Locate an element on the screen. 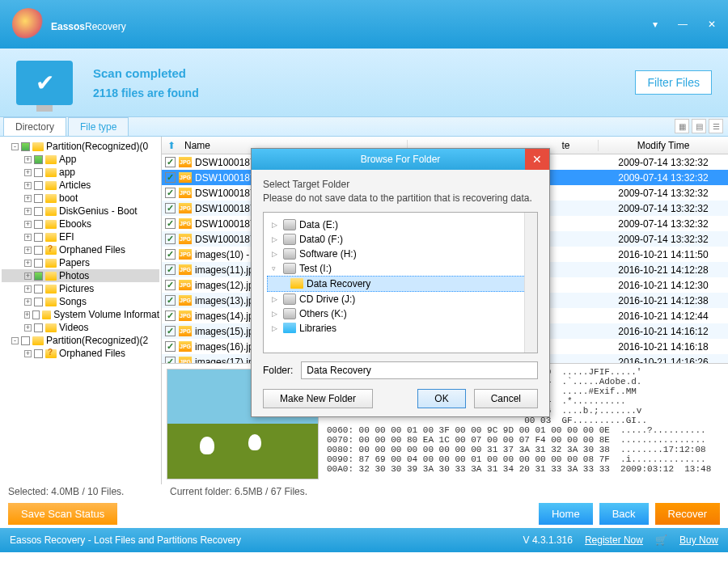 This screenshot has width=728, height=566. file-modify-time: 2016-10-21 14:11:50 is located at coordinates (663, 255).